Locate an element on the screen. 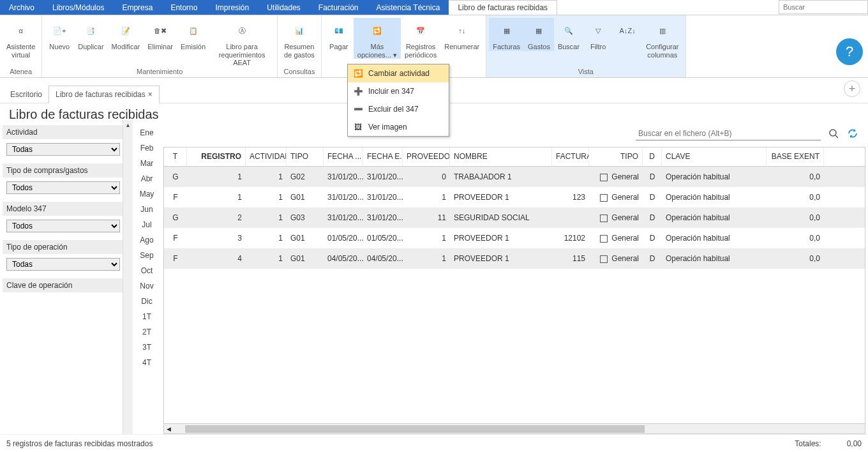  column-header: BASE EXENT is located at coordinates (795, 157).